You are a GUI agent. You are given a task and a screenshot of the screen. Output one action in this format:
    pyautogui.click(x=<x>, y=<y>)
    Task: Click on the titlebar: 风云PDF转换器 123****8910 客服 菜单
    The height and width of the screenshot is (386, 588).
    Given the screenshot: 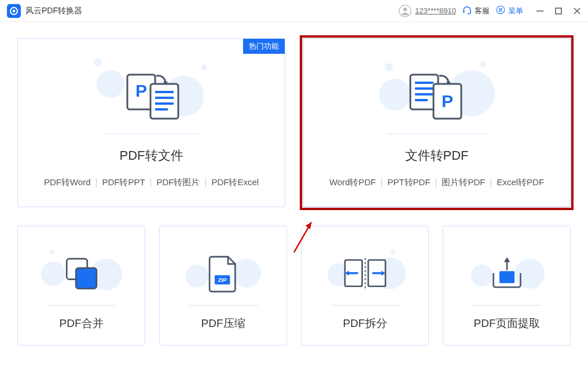 What is the action you would take?
    pyautogui.click(x=294, y=11)
    